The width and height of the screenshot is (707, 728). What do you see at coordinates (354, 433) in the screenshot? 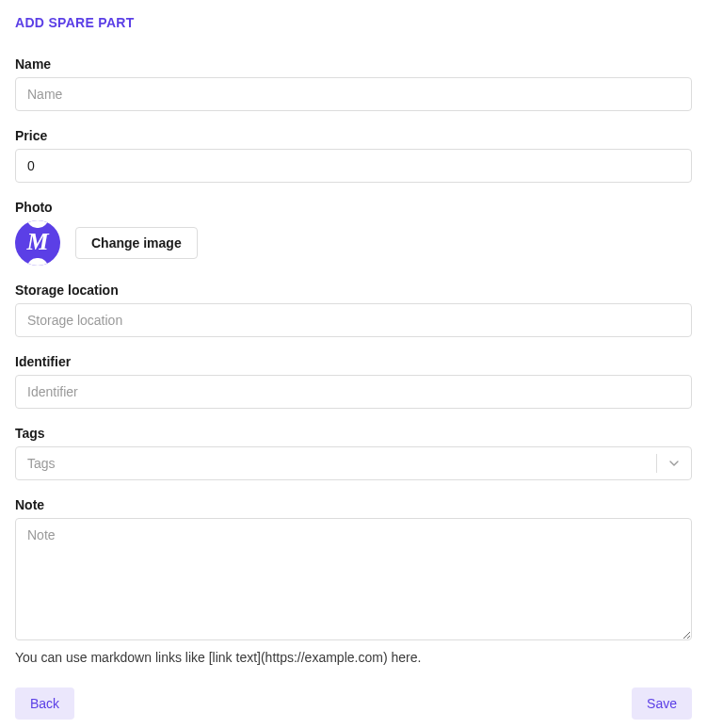
I see `tags-label: Tags` at bounding box center [354, 433].